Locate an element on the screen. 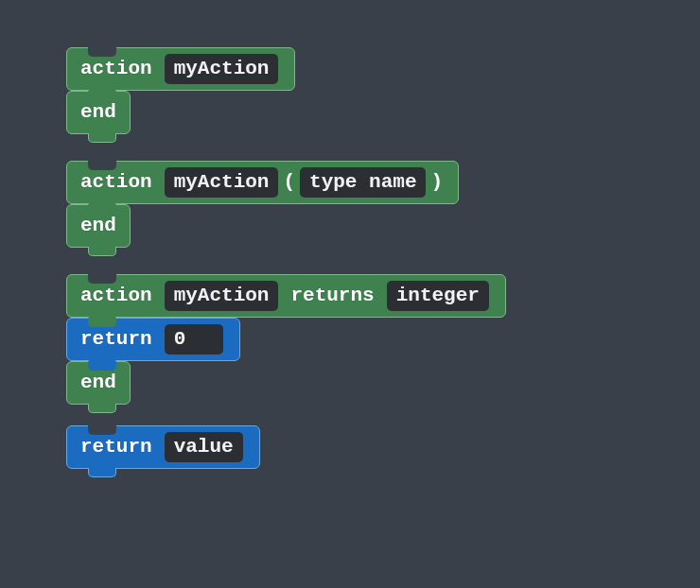 This screenshot has width=700, height=588. block-stack-1: action myAction end is located at coordinates (383, 91).